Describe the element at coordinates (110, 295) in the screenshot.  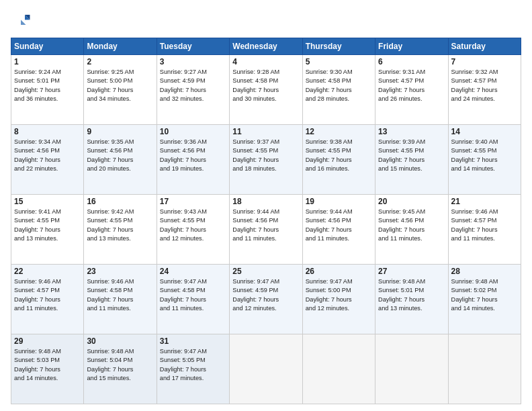
I see `day-info: Sunrise: 9:46 AMSunset: 4:58 PMDaylight:…` at that location.